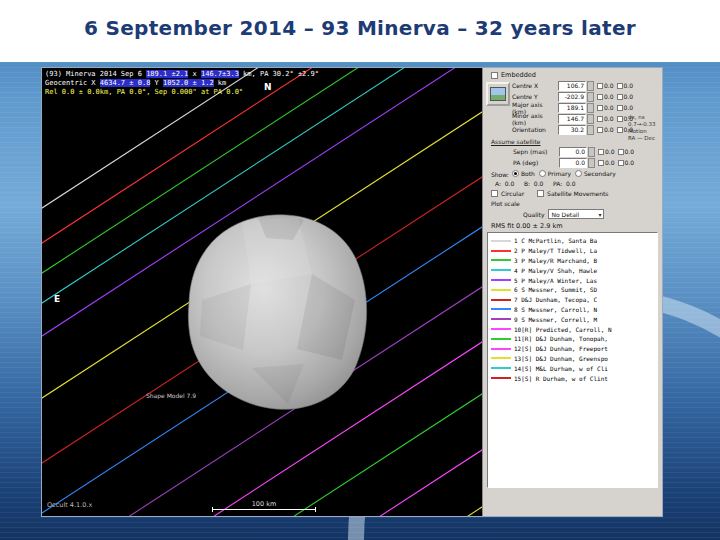 This screenshot has width=720, height=540. What do you see at coordinates (182, 92) in the screenshot?
I see `fit-summary-line3: Rel 0.0 ± 0.0km, PA 0.0°, Sep 0.000" at …` at bounding box center [182, 92].